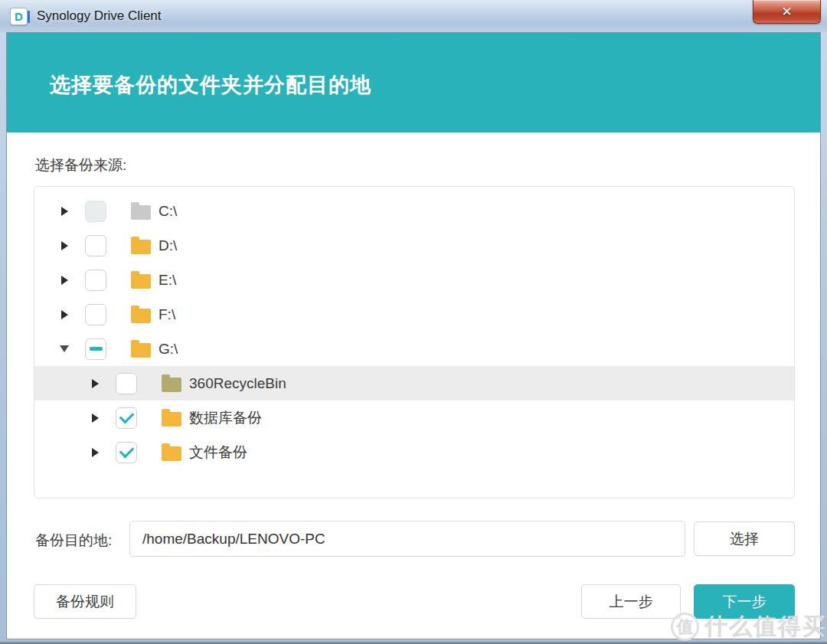  I want to click on tree-row: F:\, so click(414, 314).